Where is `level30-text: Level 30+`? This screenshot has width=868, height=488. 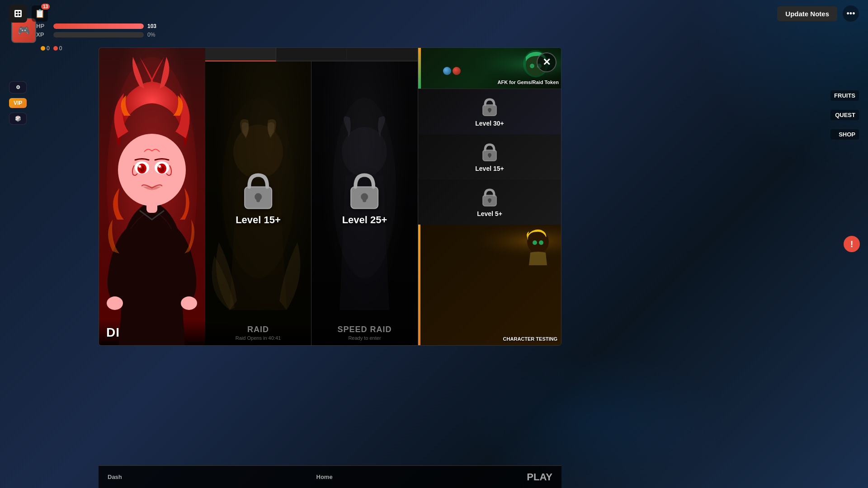
level30-text: Level 30+ is located at coordinates (489, 123).